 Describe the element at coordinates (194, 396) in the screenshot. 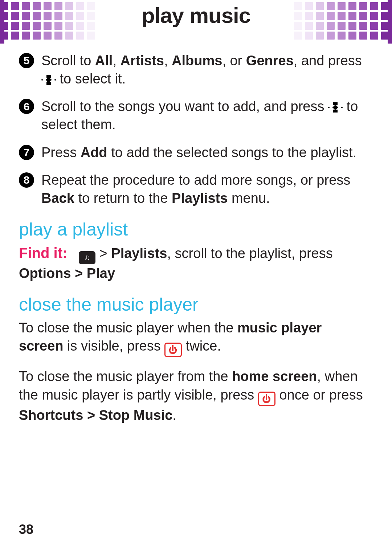

I see `paragraph: To close the music player from the home …` at that location.